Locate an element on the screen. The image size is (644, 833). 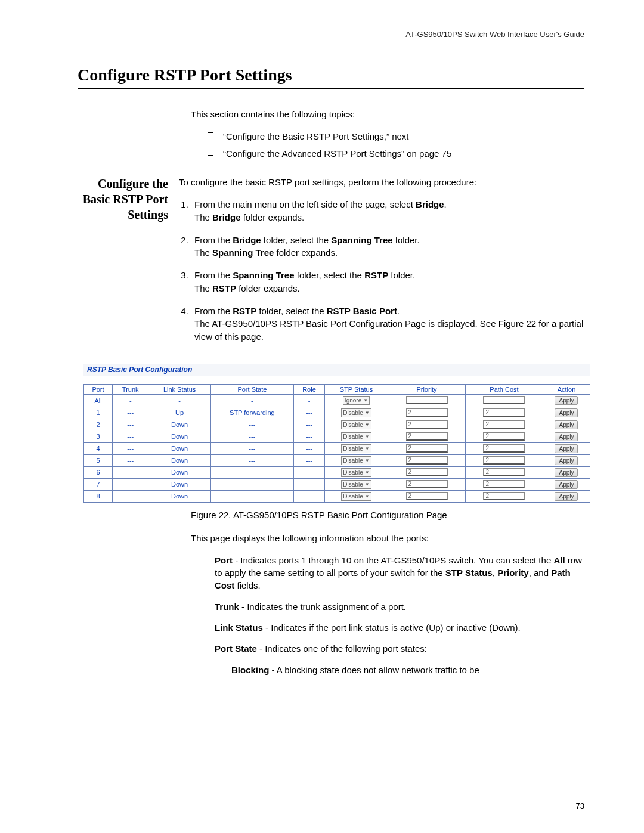
doc-header: AT-GS950/10PS Switch Web Interface User'… is located at coordinates (331, 35).